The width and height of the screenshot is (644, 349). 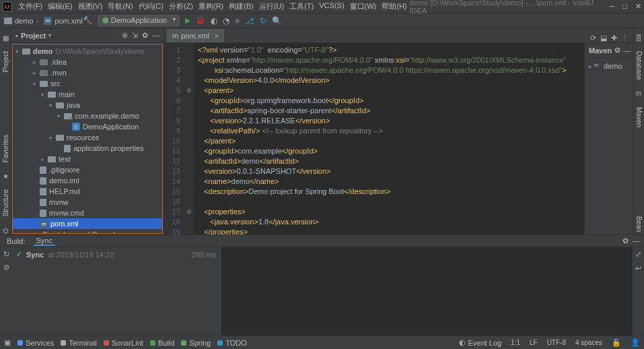 I want to click on tree-item: ▾java, so click(x=87, y=105).